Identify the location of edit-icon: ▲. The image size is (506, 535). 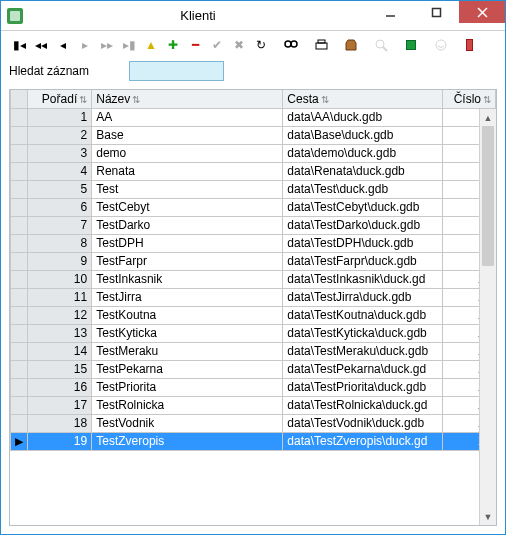
(151, 45).